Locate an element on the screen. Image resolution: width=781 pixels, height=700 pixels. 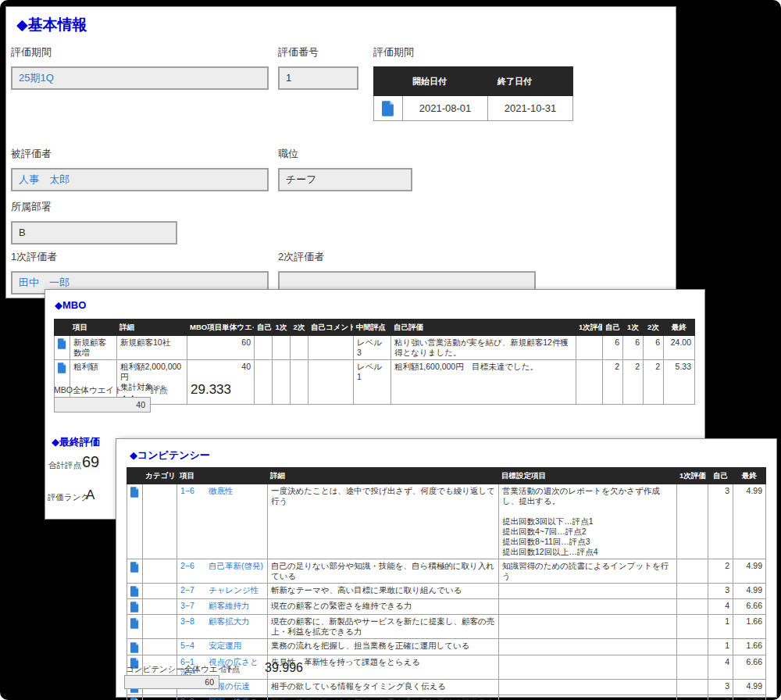
mbo-score-value: 29.333 is located at coordinates (211, 390).